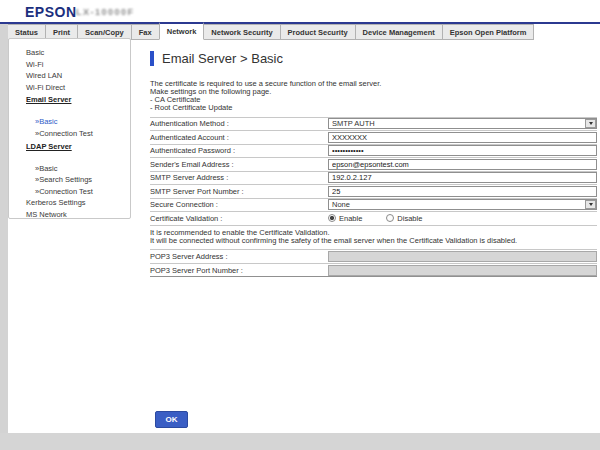 Image resolution: width=600 pixels, height=450 pixels. I want to click on authentication-method-label: Authentication Method :, so click(239, 124).